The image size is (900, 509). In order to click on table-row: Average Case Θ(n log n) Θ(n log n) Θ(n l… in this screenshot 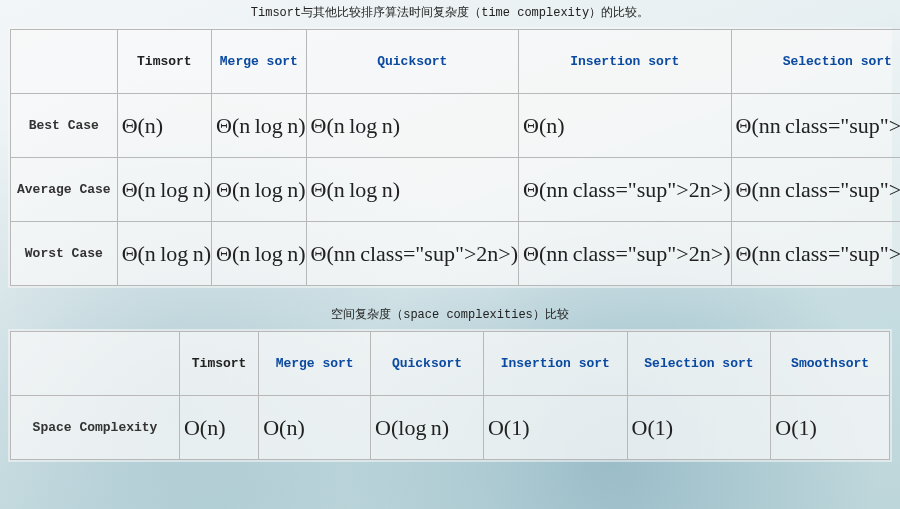, I will do `click(456, 190)`.